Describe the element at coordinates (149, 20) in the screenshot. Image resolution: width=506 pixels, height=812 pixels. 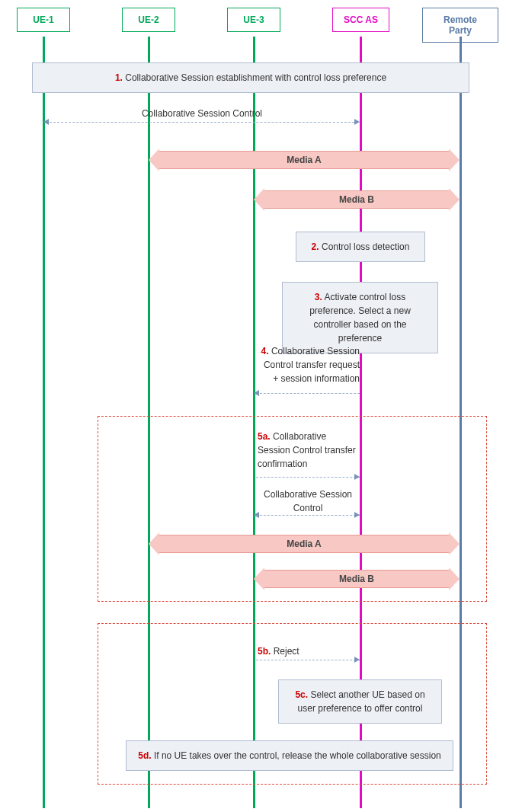
I see `participant-ue2: UE-2` at that location.